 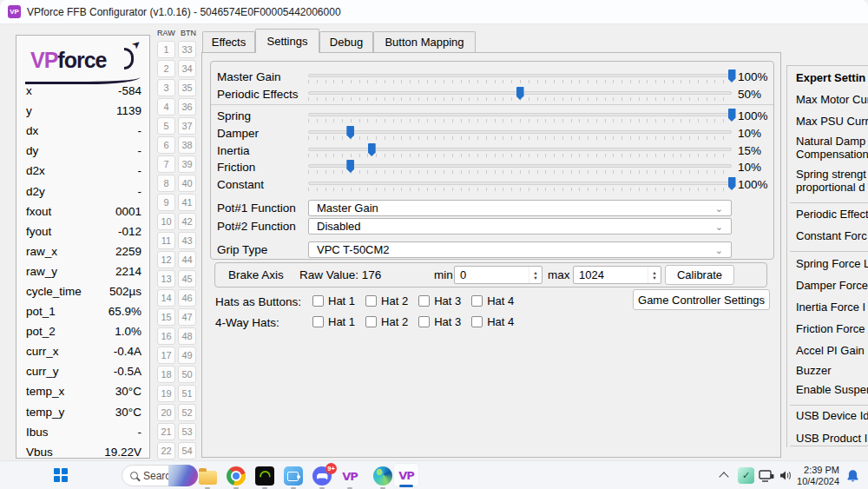 I want to click on taskbar-screen-cast, so click(x=293, y=476).